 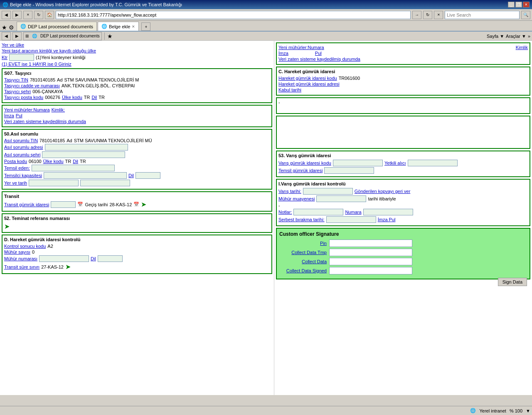 I want to click on evet-link: (1) EVET ise 1 HAYIR ise 0 Giriniz, so click(x=37, y=64).